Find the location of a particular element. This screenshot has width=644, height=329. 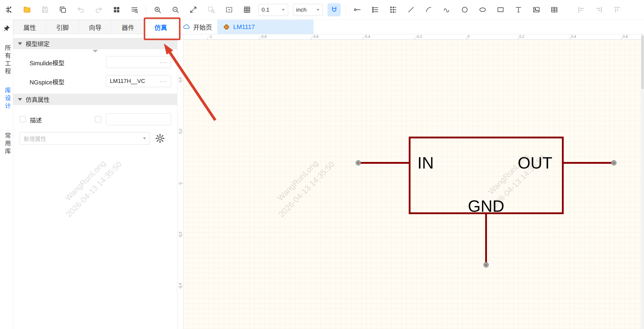

zoom-out-button is located at coordinates (175, 10).